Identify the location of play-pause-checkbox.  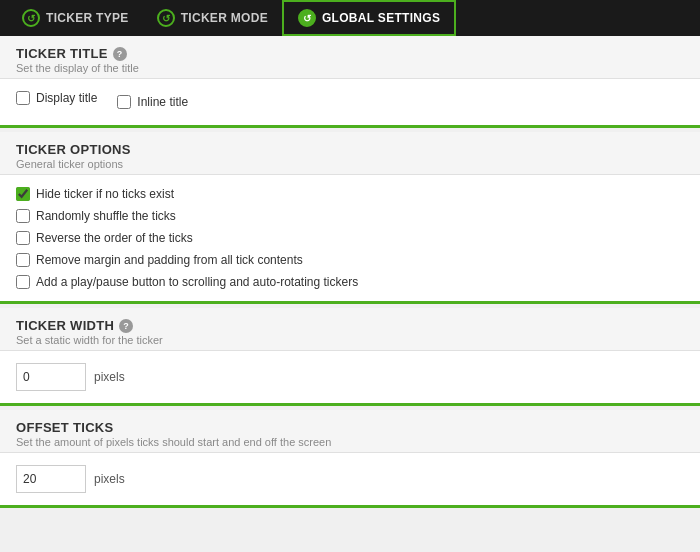
(23, 282).